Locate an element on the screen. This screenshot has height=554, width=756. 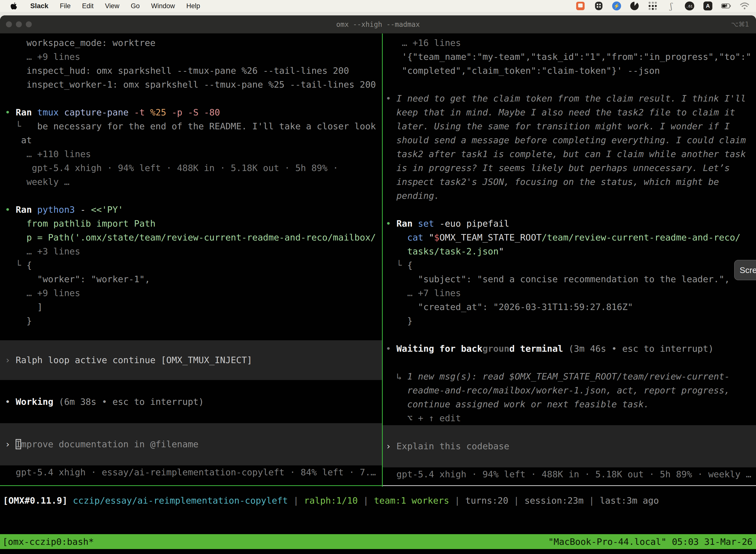
squiggle-icon: ʃ is located at coordinates (671, 6).